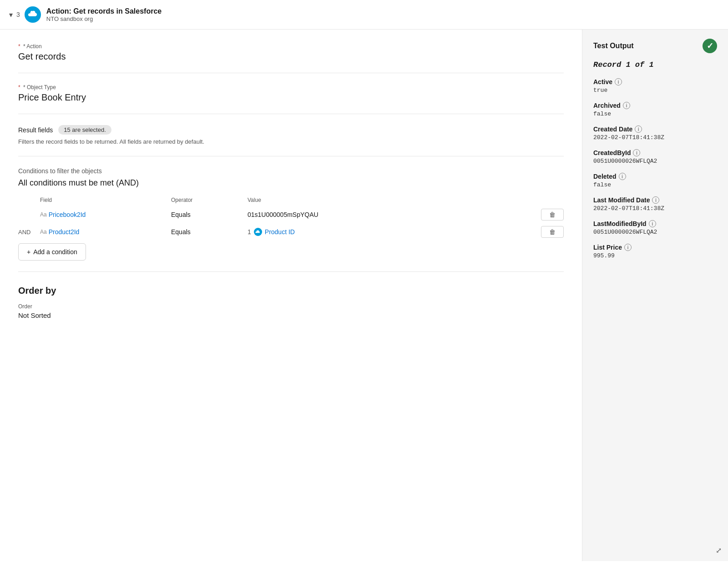  I want to click on output-label-last-modified-by-id: LastModifiedById i, so click(655, 224).